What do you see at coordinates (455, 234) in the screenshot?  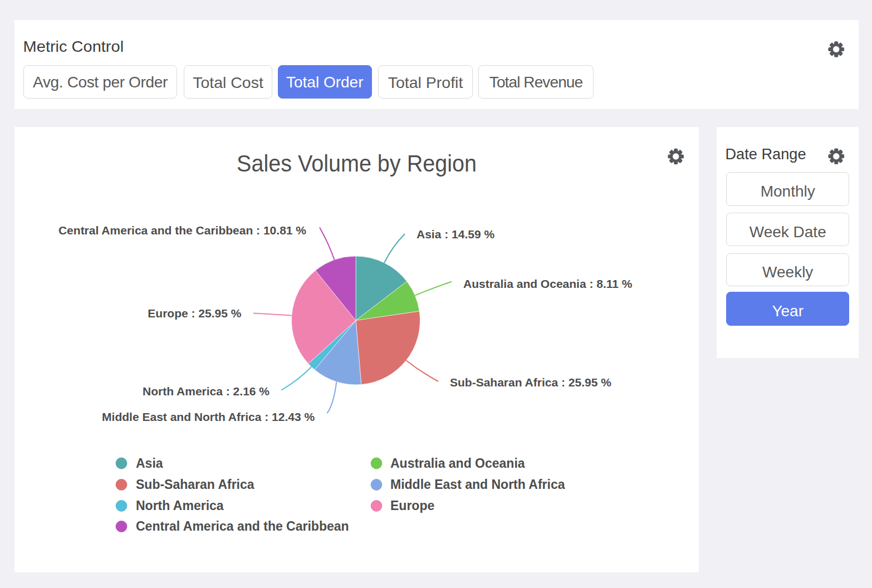 I see `svg-text: Asia : 14.59 %` at bounding box center [455, 234].